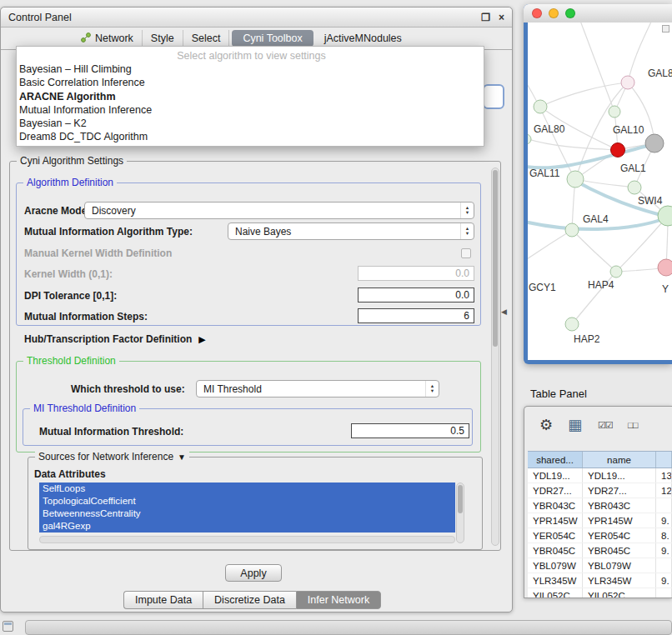 This screenshot has height=635, width=672. I want to click on tab-cyni-toolbox: Cyni Toolbox, so click(272, 38).